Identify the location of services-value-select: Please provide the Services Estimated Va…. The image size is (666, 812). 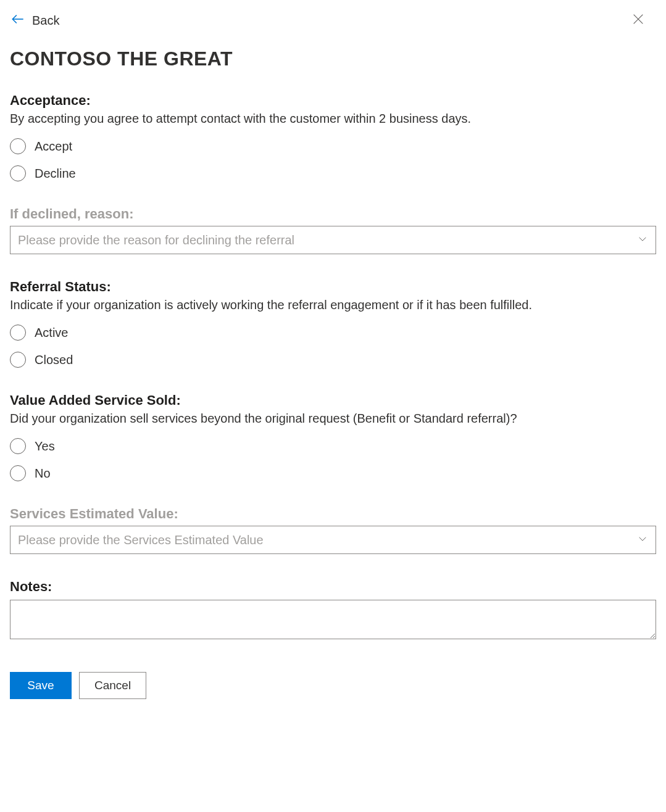
(333, 540).